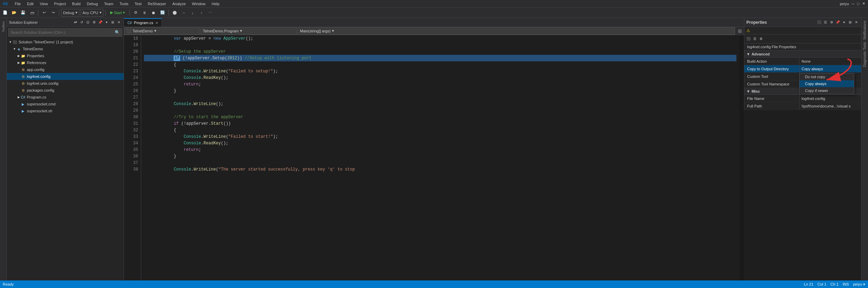  I want to click on tab-bar: C# Program.cs ✕, so click(434, 22).